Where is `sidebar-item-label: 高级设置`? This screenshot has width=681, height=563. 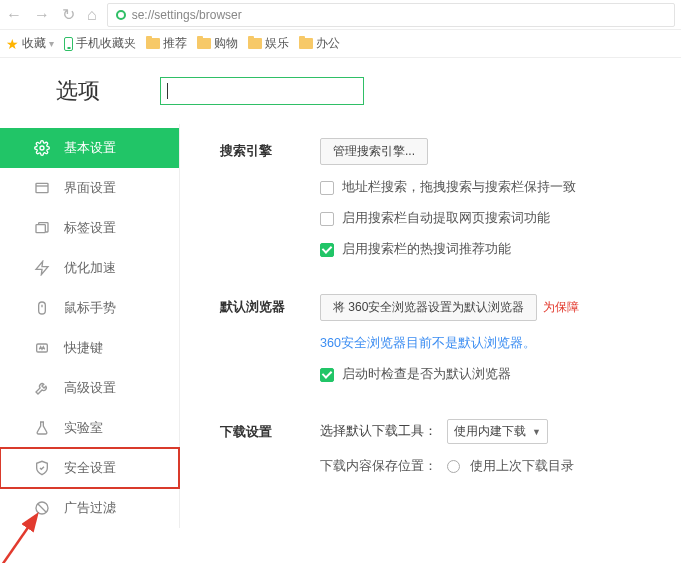
sidebar-item-label: 高级设置 is located at coordinates (90, 388).